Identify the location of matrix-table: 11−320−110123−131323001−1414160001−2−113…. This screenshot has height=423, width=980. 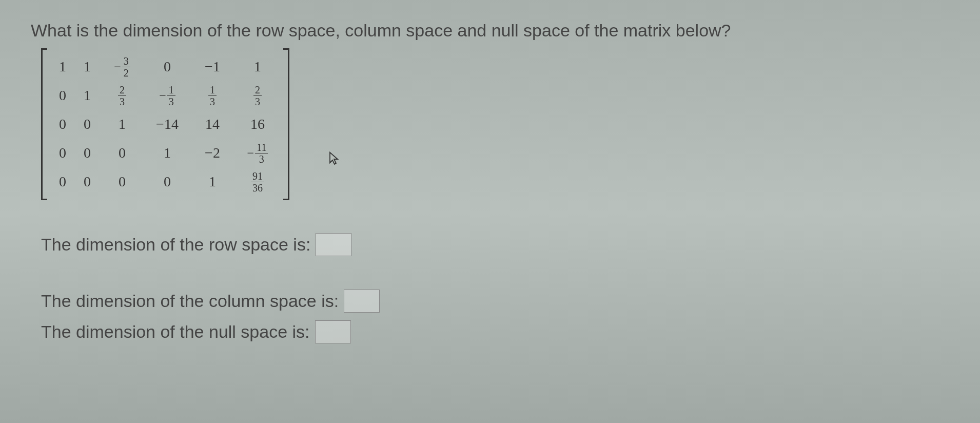
(165, 124).